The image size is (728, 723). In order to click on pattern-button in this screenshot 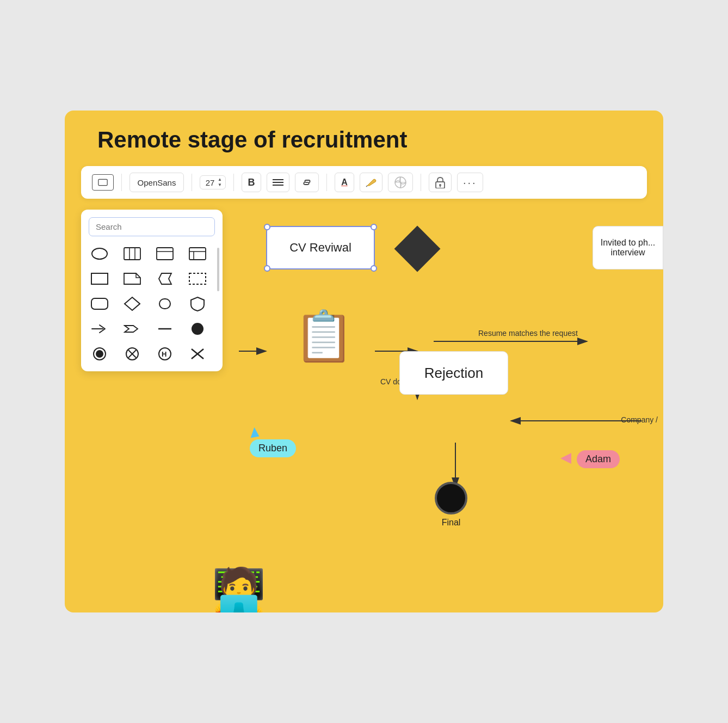, I will do `click(400, 182)`.